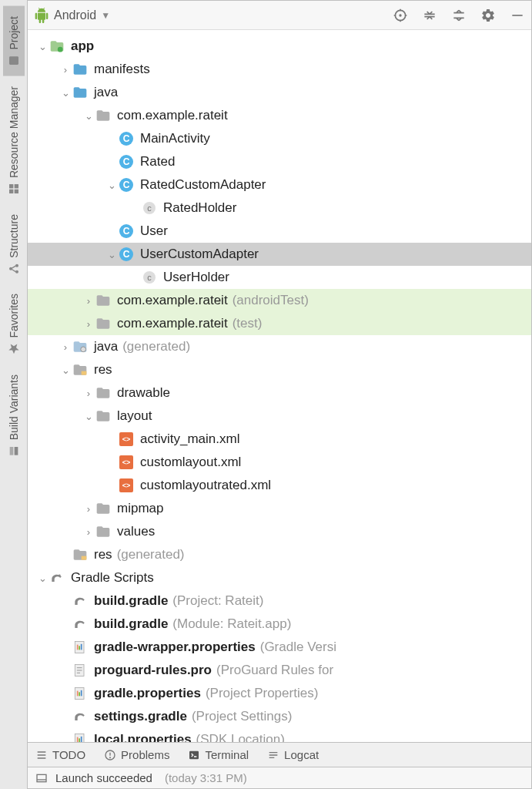 The height and width of the screenshot is (789, 532). Describe the element at coordinates (279, 578) in the screenshot. I see `tree-node-gradle-scripts: ⌄ Gradle Scripts` at that location.